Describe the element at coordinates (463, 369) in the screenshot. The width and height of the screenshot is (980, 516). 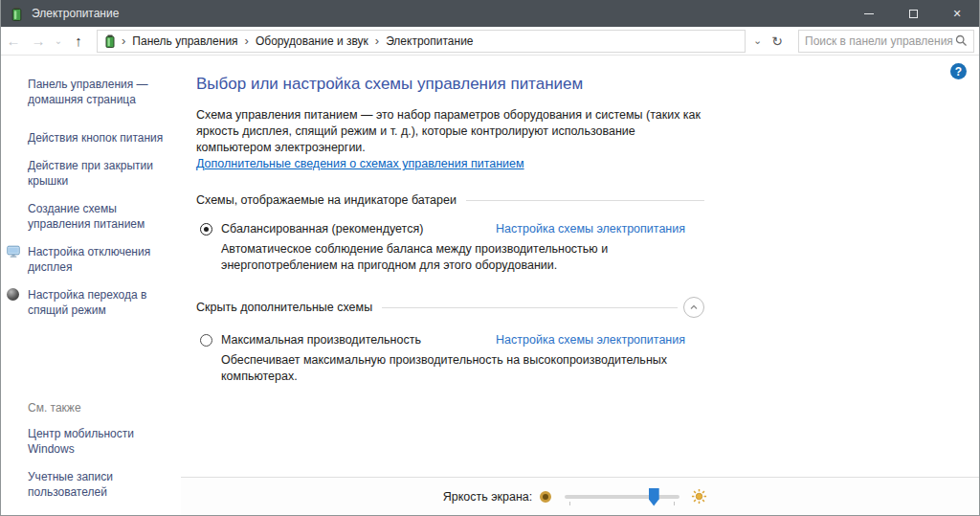
I see `plan-description: Обеспечивает максимальную производительн…` at that location.